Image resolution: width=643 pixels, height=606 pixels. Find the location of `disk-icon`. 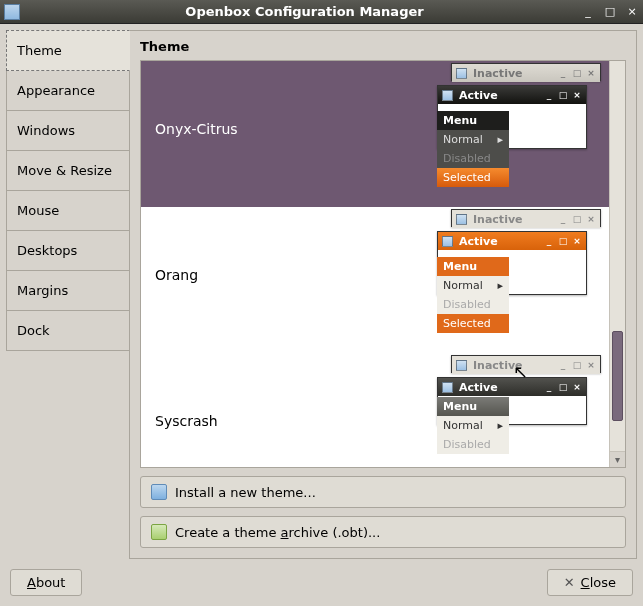

disk-icon is located at coordinates (159, 492).